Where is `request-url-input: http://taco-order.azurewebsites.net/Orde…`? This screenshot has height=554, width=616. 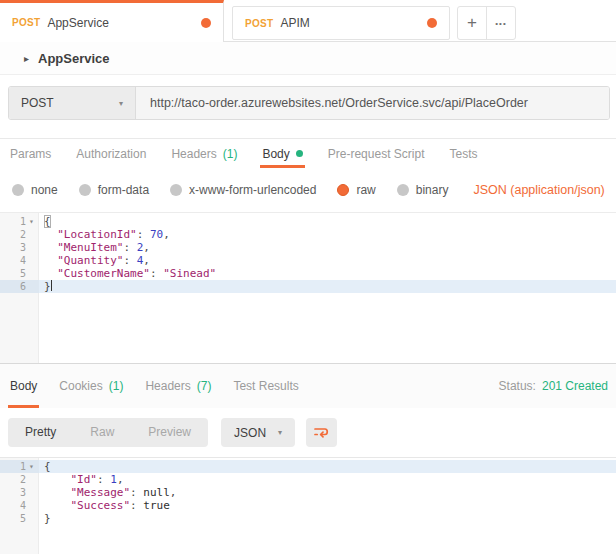 request-url-input: http://taco-order.azurewebsites.net/Orde… is located at coordinates (372, 103).